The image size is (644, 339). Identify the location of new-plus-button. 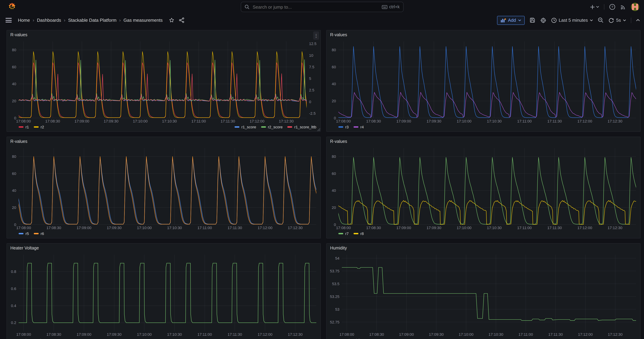
(594, 7).